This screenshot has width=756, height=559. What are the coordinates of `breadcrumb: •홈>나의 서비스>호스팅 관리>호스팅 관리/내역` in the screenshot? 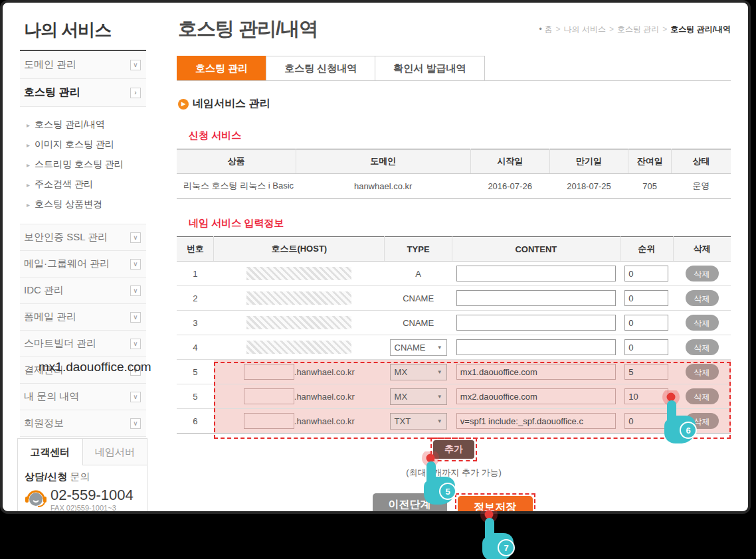 It's located at (635, 29).